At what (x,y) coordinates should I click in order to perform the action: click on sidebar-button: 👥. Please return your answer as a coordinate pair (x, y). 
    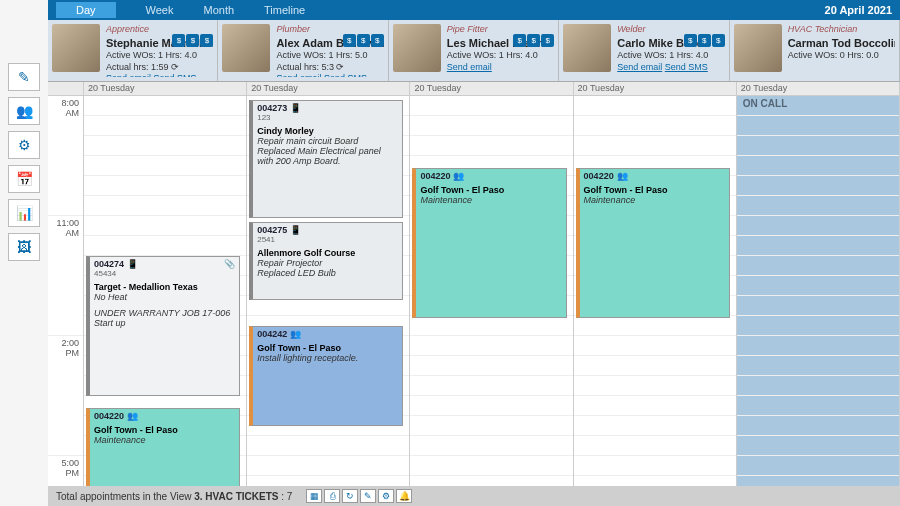
    Looking at the image, I should click on (24, 111).